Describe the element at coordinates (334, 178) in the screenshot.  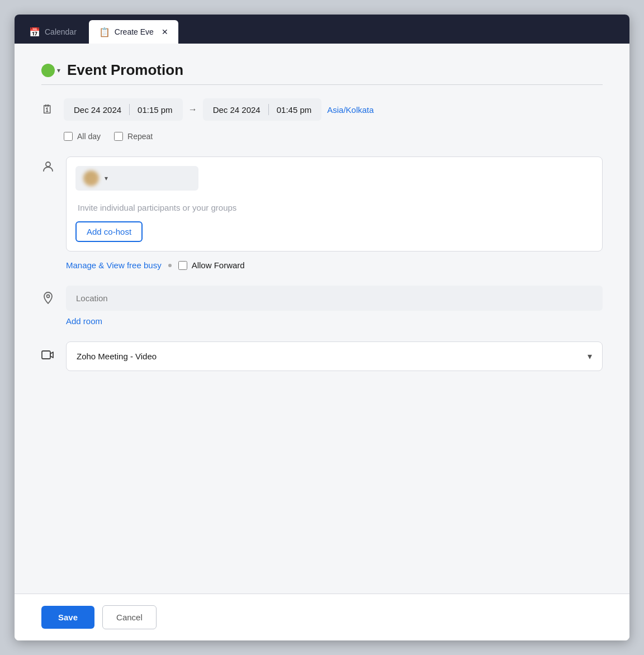
I see `participant-dropdown-row: ▾` at that location.